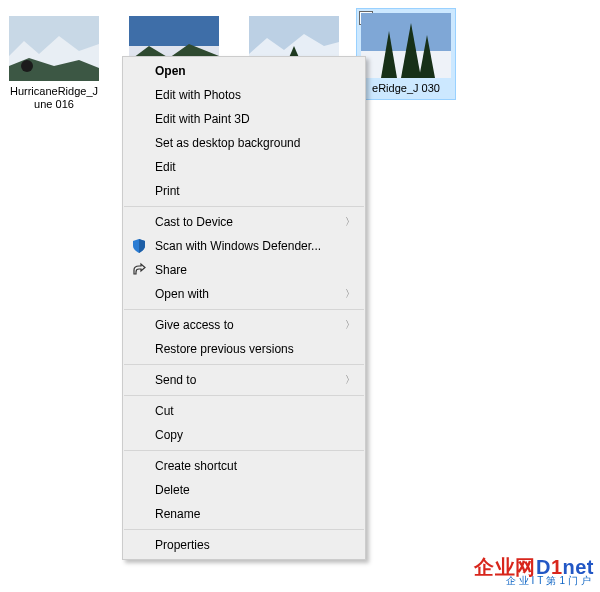 Image resolution: width=600 pixels, height=592 pixels. What do you see at coordinates (244, 270) in the screenshot?
I see `menu-share: Share` at bounding box center [244, 270].